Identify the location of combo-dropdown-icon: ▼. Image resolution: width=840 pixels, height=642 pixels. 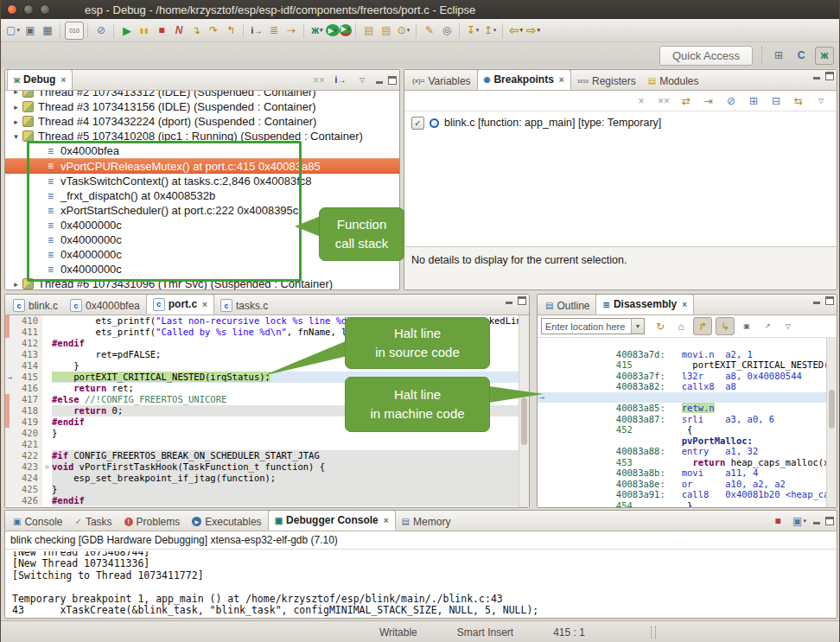
(638, 327).